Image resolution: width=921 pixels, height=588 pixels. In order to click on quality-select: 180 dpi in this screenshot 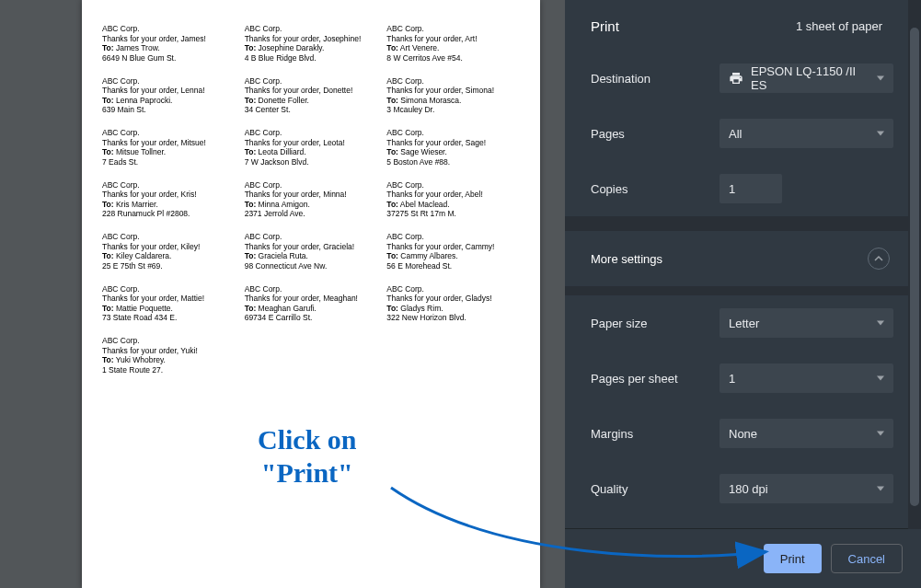, I will do `click(806, 489)`.